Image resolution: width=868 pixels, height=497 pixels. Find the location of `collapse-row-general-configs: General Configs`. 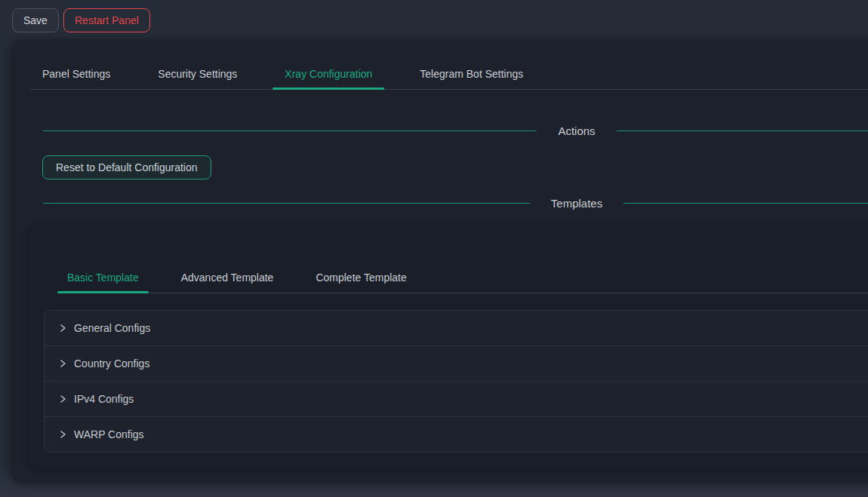

collapse-row-general-configs: General Configs is located at coordinates (456, 328).